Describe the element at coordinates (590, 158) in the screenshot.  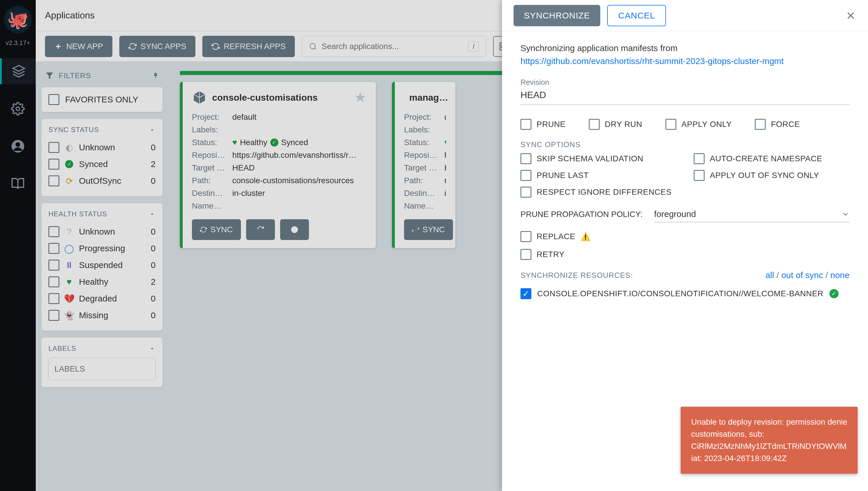
I see `opt-label: SKIP SCHEMA VALIDATION` at that location.